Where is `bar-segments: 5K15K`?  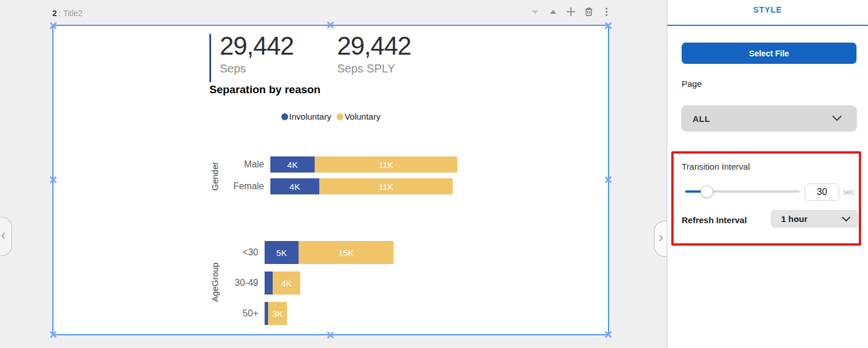 bar-segments: 5K15K is located at coordinates (329, 253).